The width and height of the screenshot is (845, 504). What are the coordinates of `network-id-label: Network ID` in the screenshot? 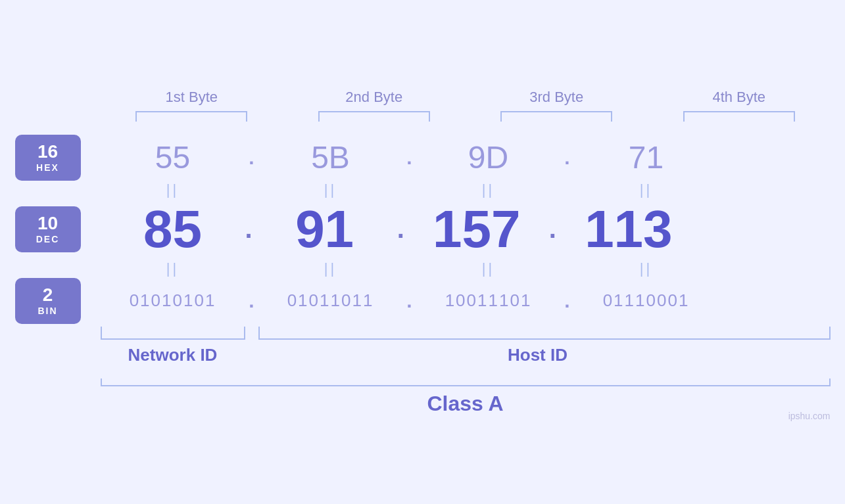 It's located at (173, 355).